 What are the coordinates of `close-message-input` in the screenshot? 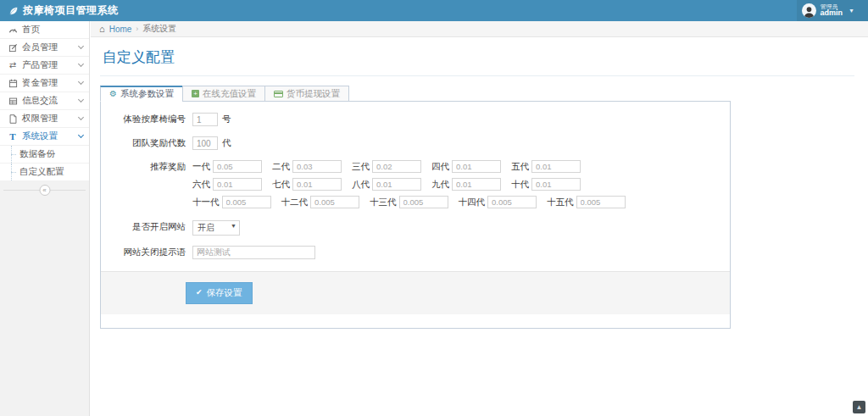 It's located at (254, 252).